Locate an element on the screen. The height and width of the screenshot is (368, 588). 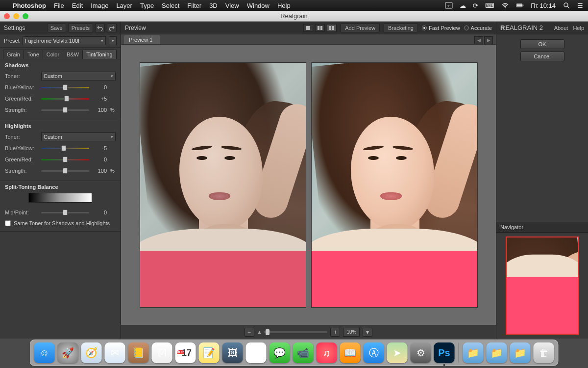
prev-tab-button: ◀ is located at coordinates (479, 40).